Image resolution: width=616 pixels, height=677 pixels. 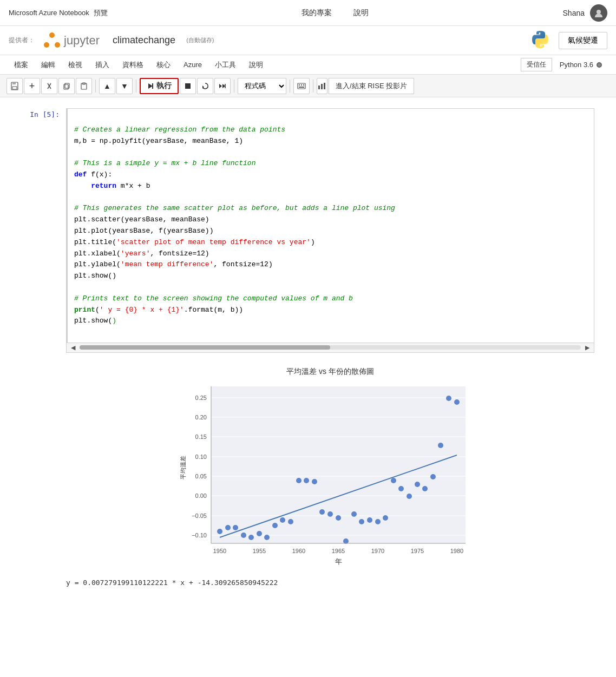 What do you see at coordinates (73, 347) in the screenshot?
I see `scroll-left-arrow: ◀` at bounding box center [73, 347].